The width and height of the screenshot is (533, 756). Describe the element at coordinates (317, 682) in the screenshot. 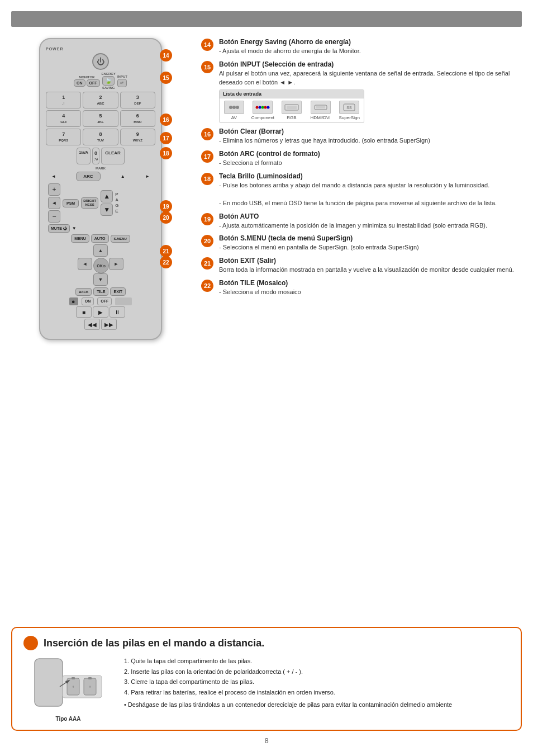

I see `battery-instruction-3: 3. Cierre la tapa del compartimento de l…` at that location.